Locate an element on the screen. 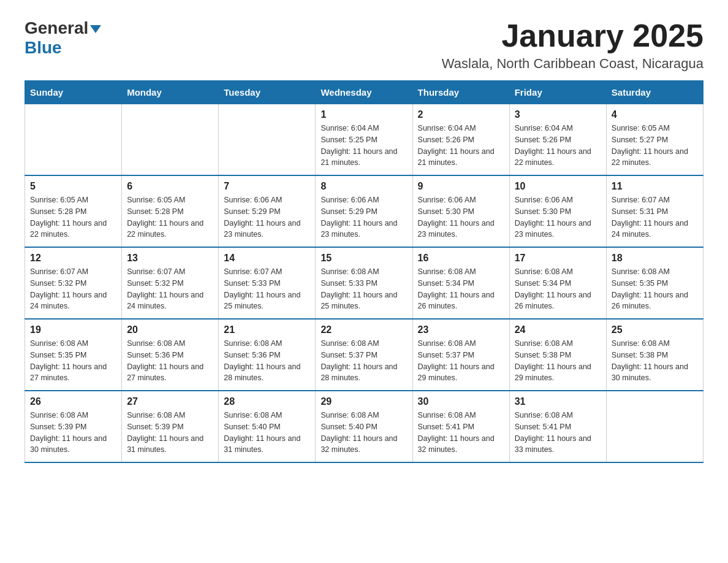 The width and height of the screenshot is (728, 563). day-number: 27 is located at coordinates (170, 402).